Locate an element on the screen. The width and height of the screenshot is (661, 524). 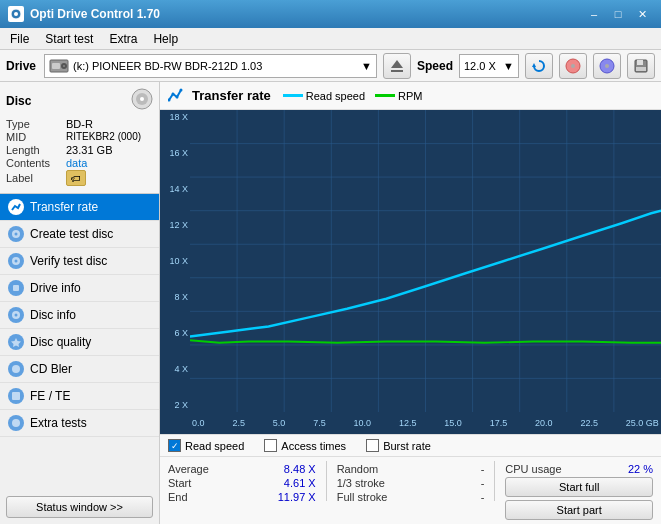
nav-drive-info: Drive info is located at coordinates (80, 288).